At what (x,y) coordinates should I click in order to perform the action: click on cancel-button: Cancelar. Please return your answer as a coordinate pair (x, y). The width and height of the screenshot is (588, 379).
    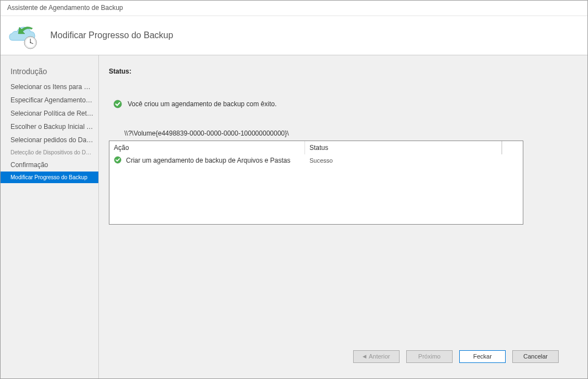
    Looking at the image, I should click on (536, 356).